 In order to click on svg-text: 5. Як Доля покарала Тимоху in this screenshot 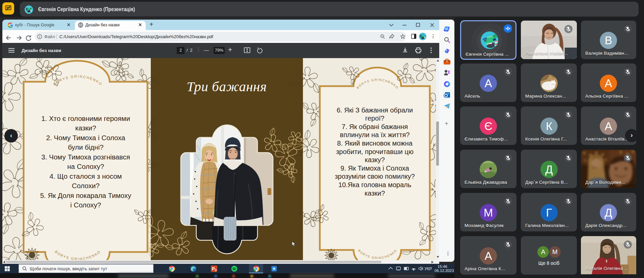, I will do `click(86, 195)`.